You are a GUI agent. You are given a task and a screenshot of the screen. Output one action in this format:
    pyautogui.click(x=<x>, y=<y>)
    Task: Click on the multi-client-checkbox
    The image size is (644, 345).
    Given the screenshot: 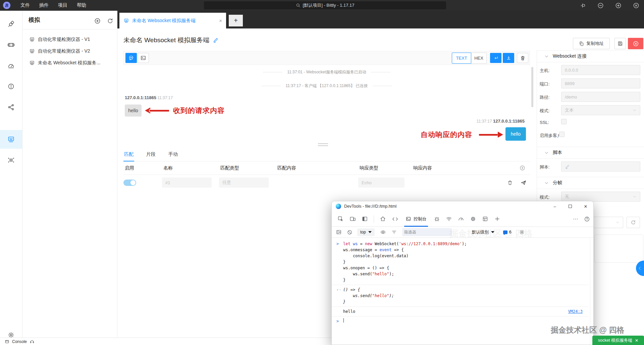 What is the action you would take?
    pyautogui.click(x=562, y=134)
    